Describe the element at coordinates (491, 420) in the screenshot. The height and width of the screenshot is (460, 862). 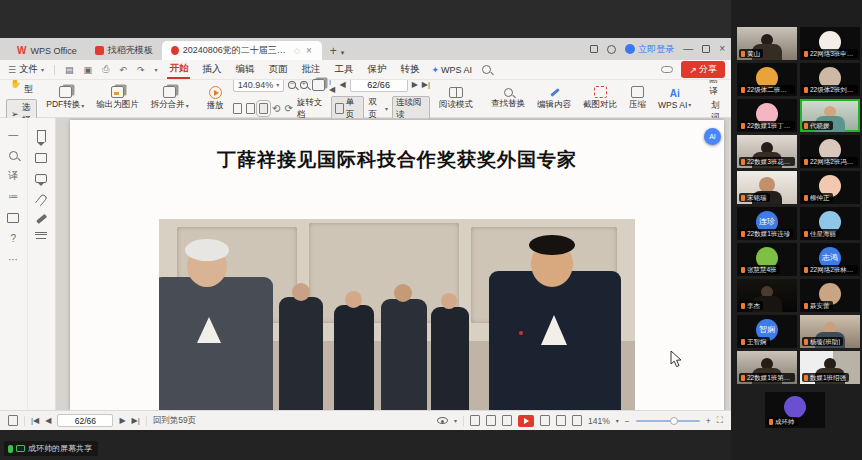
I see `status-single-page-icon` at that location.